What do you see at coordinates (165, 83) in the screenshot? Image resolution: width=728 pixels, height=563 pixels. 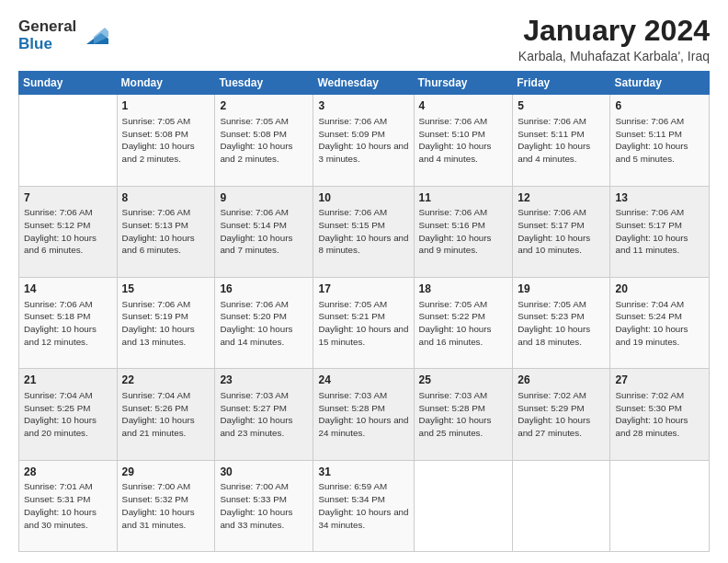 I see `col-monday: Monday` at bounding box center [165, 83].